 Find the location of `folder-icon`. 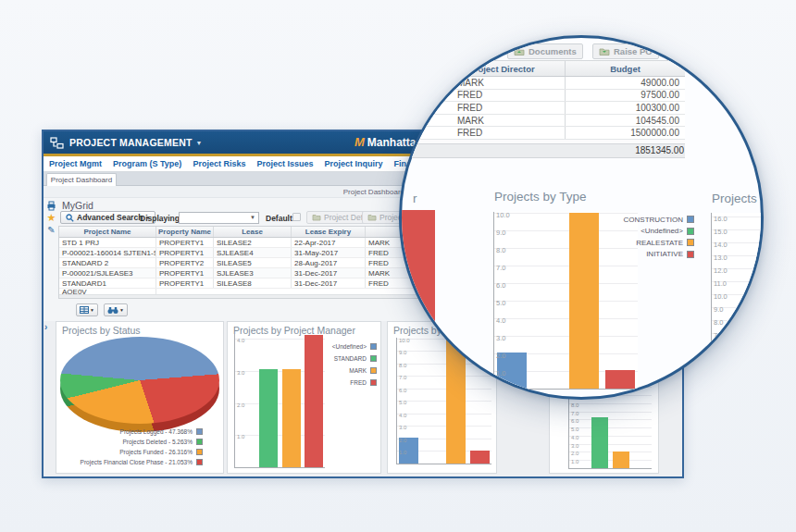

folder-icon is located at coordinates (519, 52).